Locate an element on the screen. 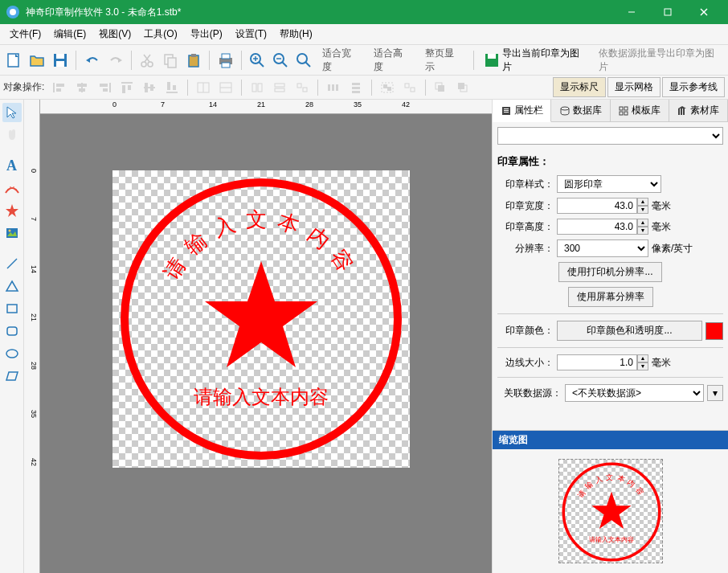 The image size is (728, 573). close-button is located at coordinates (704, 12).